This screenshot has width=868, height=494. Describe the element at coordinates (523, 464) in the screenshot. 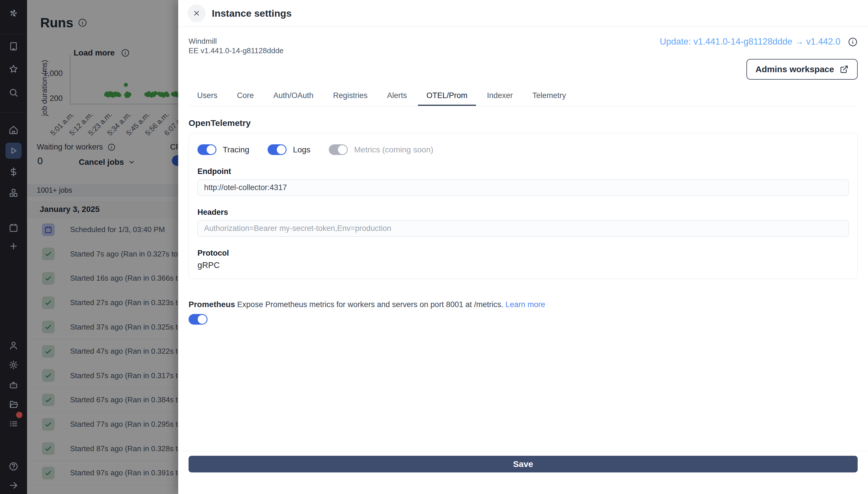

I see `save-button: Save` at that location.